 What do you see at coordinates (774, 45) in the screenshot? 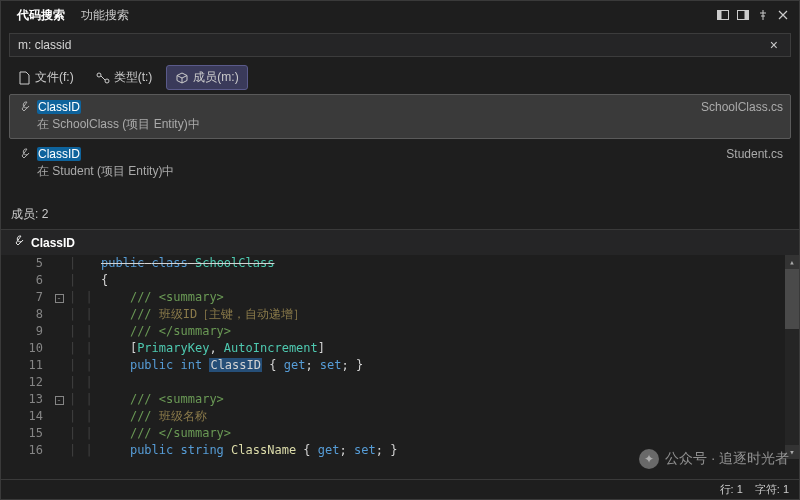
I see `clear-search-icon: ×` at bounding box center [774, 45].